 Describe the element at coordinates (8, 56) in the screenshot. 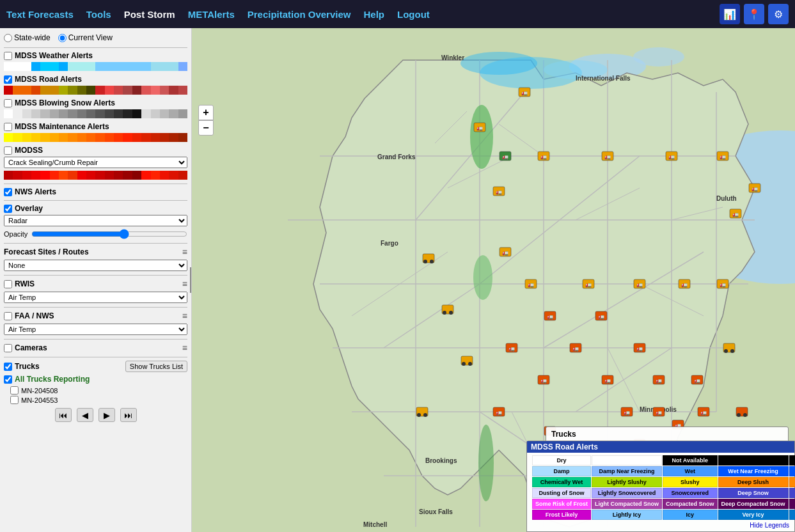

I see `mdss-weather-checkbox` at that location.